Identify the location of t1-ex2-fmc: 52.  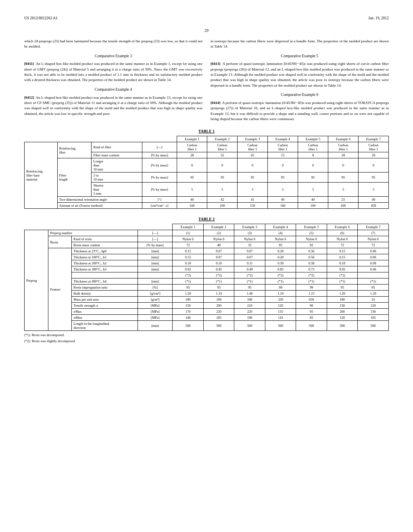
(223, 156).